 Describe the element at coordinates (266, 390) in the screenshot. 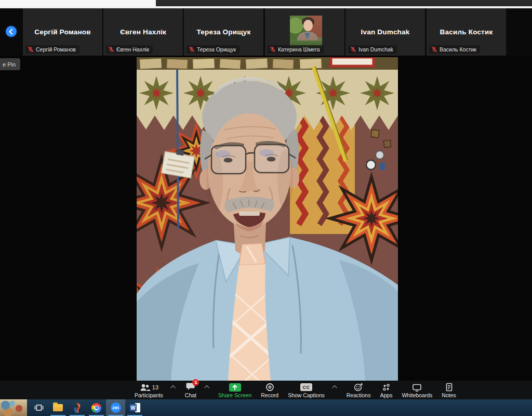

I see `meeting-toolbar: 13 Participants 1 Chat` at that location.